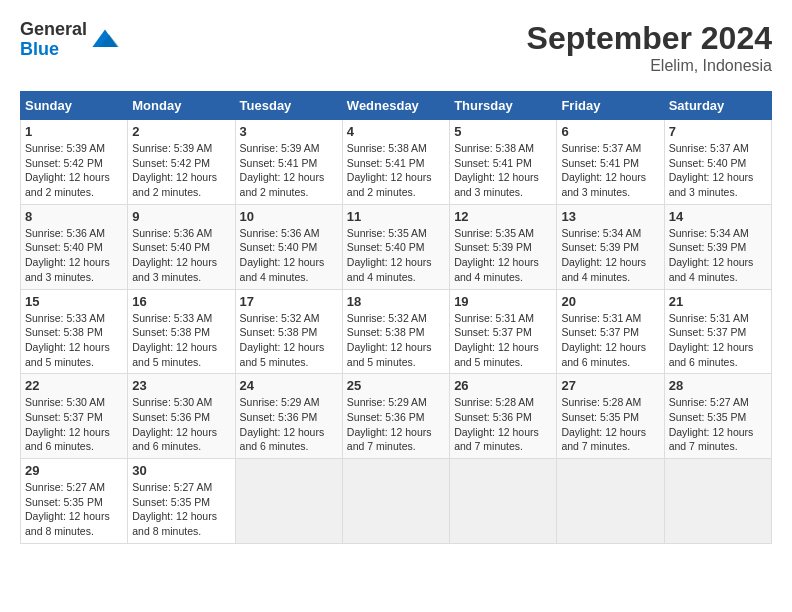 The width and height of the screenshot is (792, 612). I want to click on calendar-cell: 15 Sunrise: 5:33 AM Sunset: 5:38 PM Dayl…, so click(74, 332).